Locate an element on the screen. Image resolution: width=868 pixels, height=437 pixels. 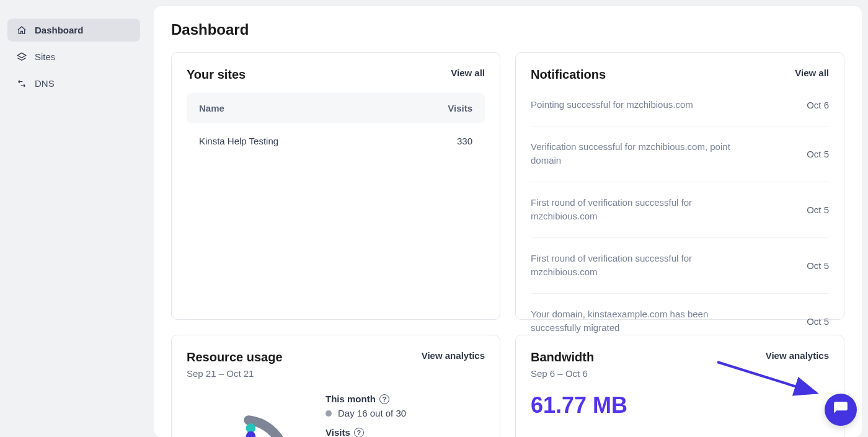
notification-text: Pointing successful for mzchibious.com is located at coordinates (612, 105).